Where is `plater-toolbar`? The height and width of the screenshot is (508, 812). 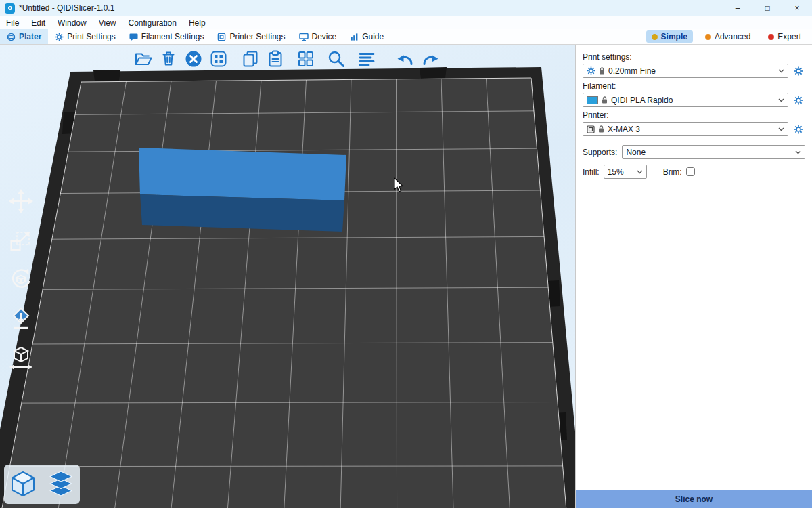 plater-toolbar is located at coordinates (287, 59).